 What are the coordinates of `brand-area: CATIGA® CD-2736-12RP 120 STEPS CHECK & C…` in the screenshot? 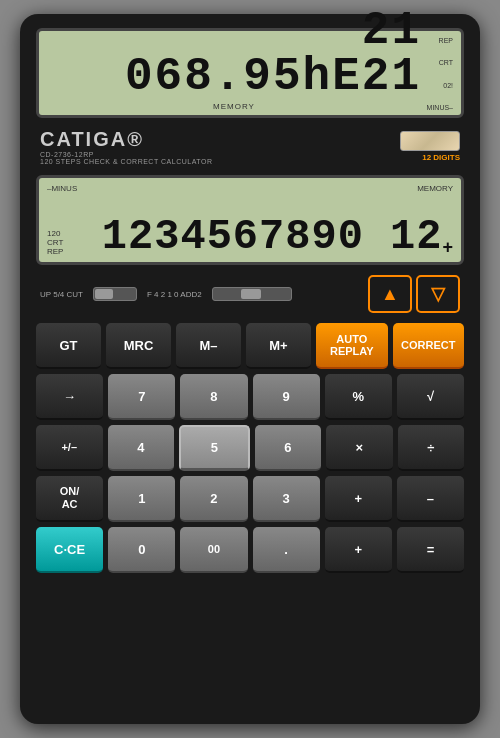 It's located at (250, 146).